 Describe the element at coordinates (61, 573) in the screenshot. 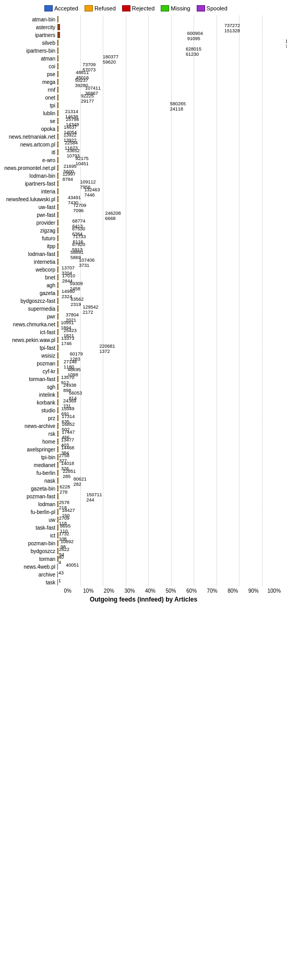

I see `bar-numbers: 43` at that location.